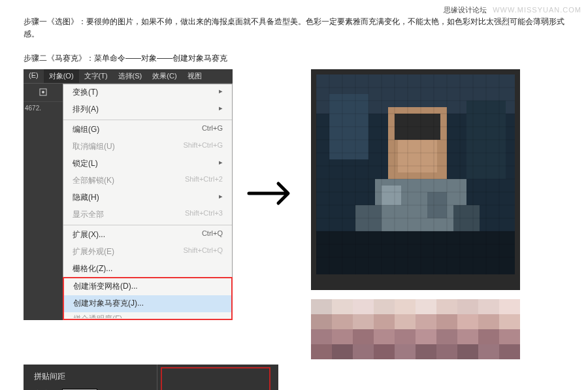 This screenshot has height=390, width=588. What do you see at coordinates (151, 378) in the screenshot?
I see `mosaic-options-panel: 拼贴间距 宽度(I): 高度(E): 拼贴数量 宽度(D): 高度(G):` at bounding box center [151, 378].